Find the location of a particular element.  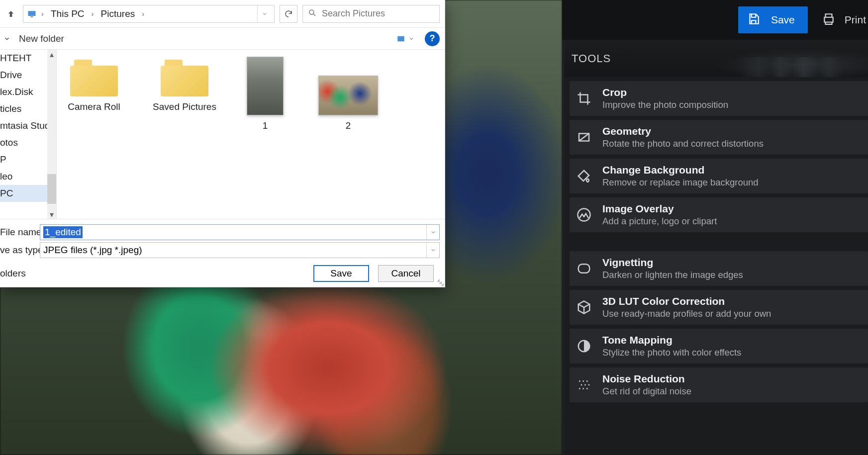

tool-desc: Add a picture, logo or clipart is located at coordinates (660, 221).